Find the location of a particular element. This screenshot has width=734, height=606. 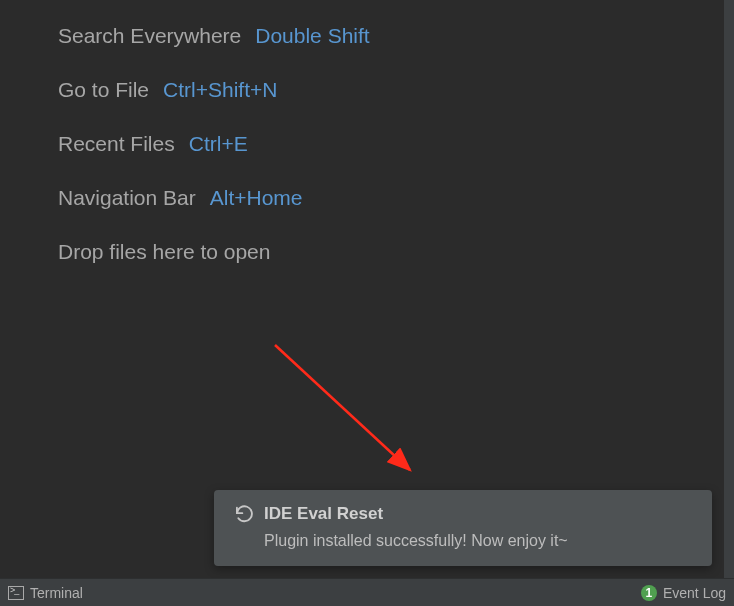

hint-shortcut: Ctrl+Shift+N is located at coordinates (220, 90).